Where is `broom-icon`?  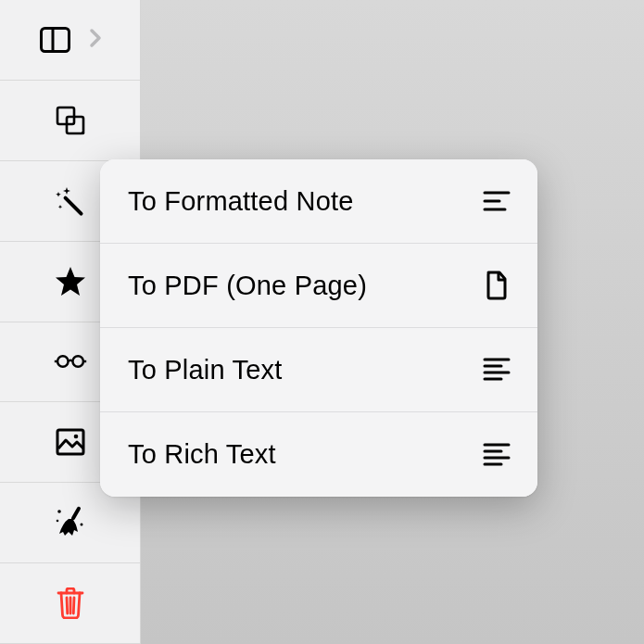 broom-icon is located at coordinates (70, 523).